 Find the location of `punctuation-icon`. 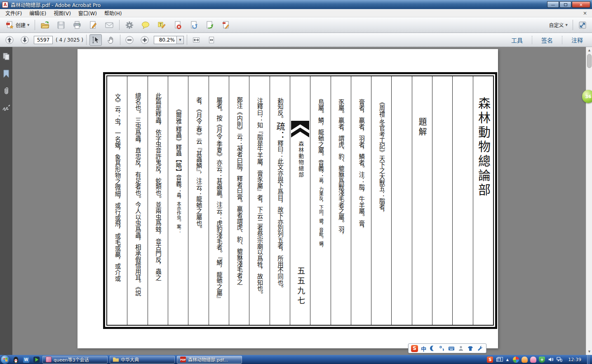

punctuation-icon is located at coordinates (442, 348).